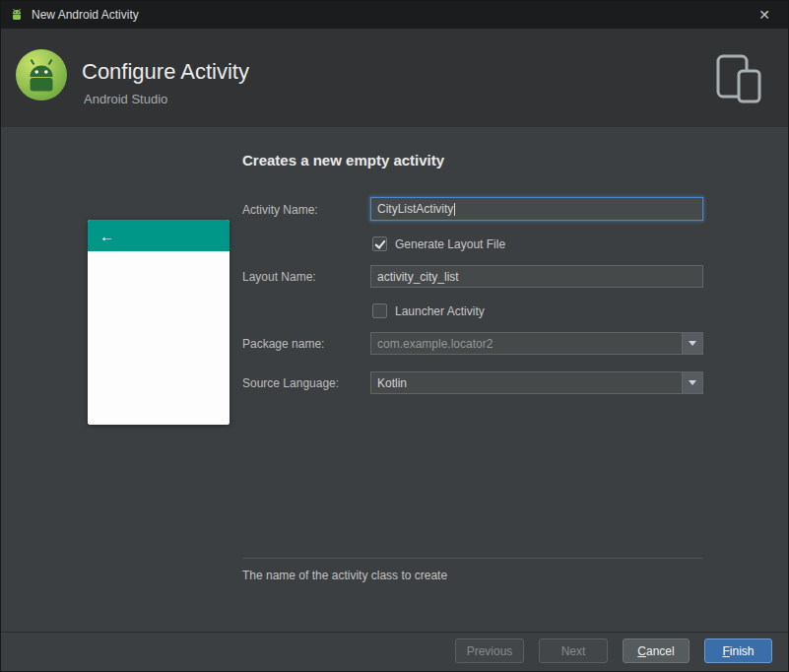  Describe the element at coordinates (656, 650) in the screenshot. I see `cancel-button: Cancel` at that location.